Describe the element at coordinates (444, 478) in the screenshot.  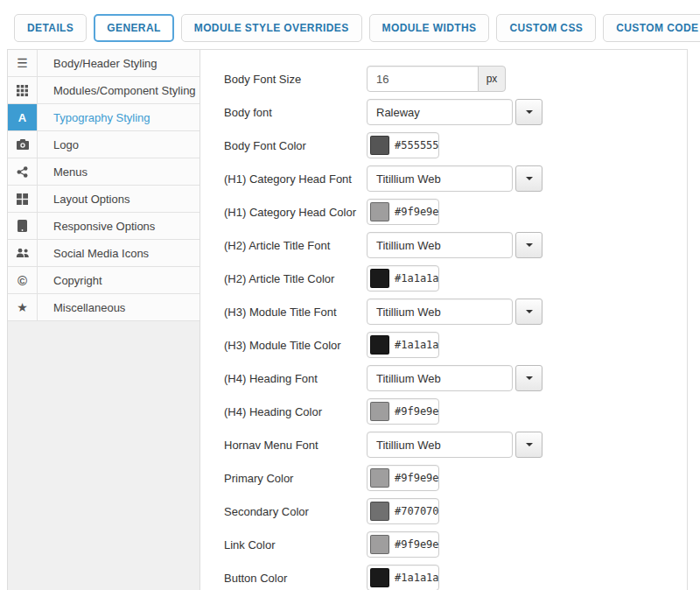
I see `form-row-primary-color: Primary Color#9f9e9e` at that location.